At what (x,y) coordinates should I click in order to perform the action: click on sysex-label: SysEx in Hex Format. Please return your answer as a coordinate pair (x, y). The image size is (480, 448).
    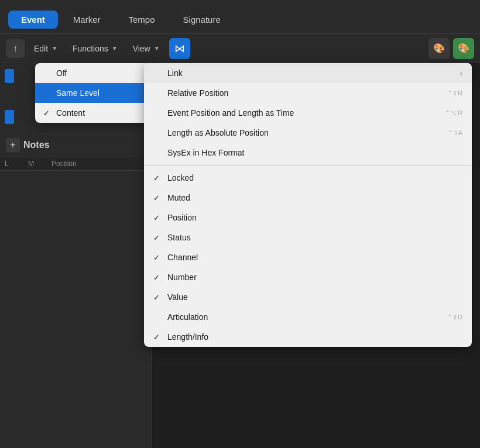
    Looking at the image, I should click on (206, 153).